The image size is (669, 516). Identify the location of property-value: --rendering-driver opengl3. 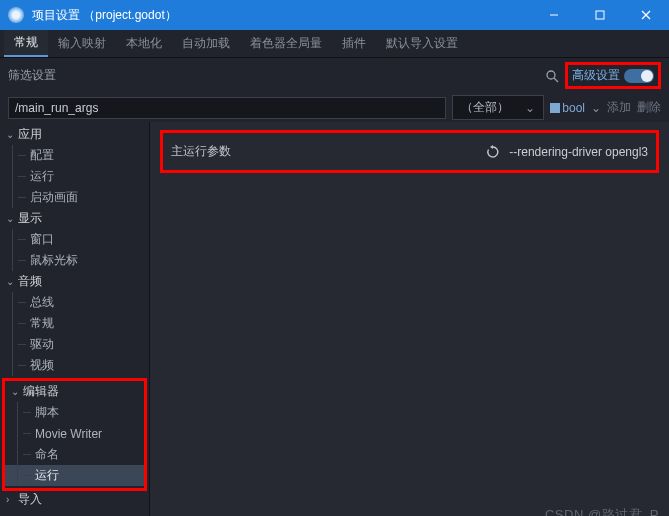
(578, 152).